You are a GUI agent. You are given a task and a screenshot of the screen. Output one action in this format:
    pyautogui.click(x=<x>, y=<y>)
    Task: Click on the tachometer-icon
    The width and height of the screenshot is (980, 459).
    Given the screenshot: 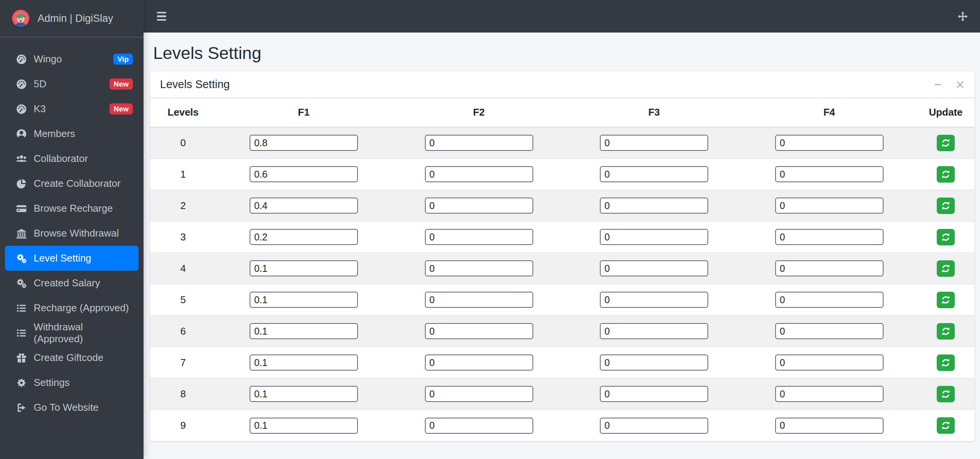 What is the action you would take?
    pyautogui.click(x=21, y=109)
    